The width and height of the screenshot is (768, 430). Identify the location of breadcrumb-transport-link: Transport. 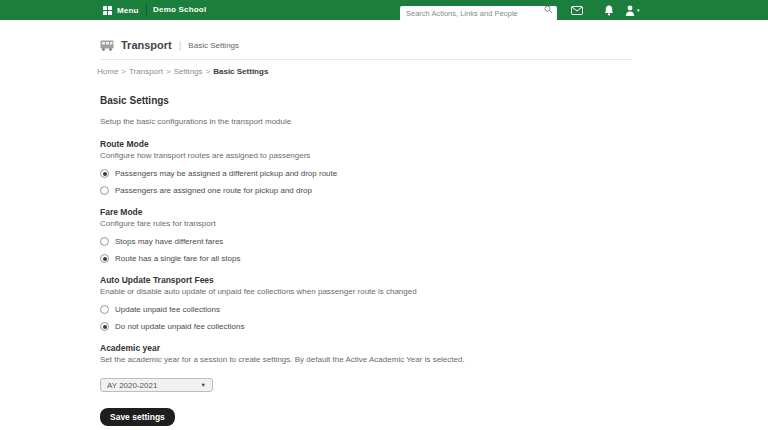
(146, 72).